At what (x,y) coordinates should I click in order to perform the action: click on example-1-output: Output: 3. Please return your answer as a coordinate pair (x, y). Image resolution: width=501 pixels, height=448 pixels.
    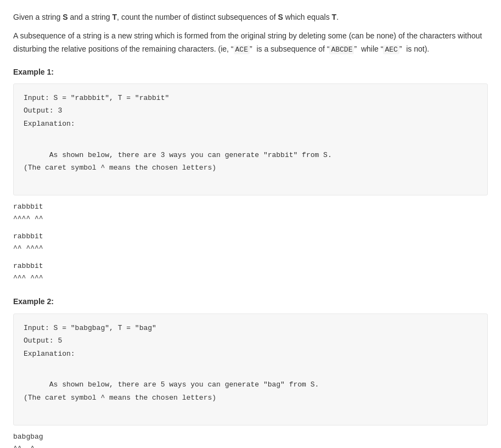
    Looking at the image, I should click on (250, 111).